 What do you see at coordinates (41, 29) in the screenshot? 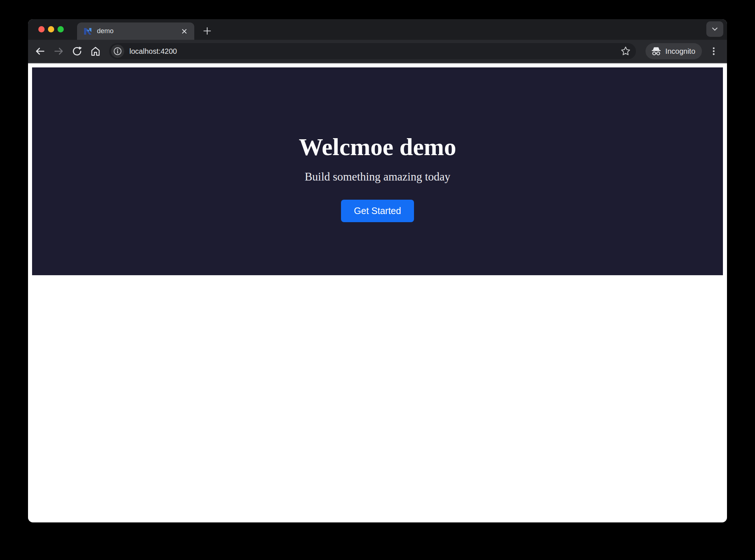
I see `close-window-button` at bounding box center [41, 29].